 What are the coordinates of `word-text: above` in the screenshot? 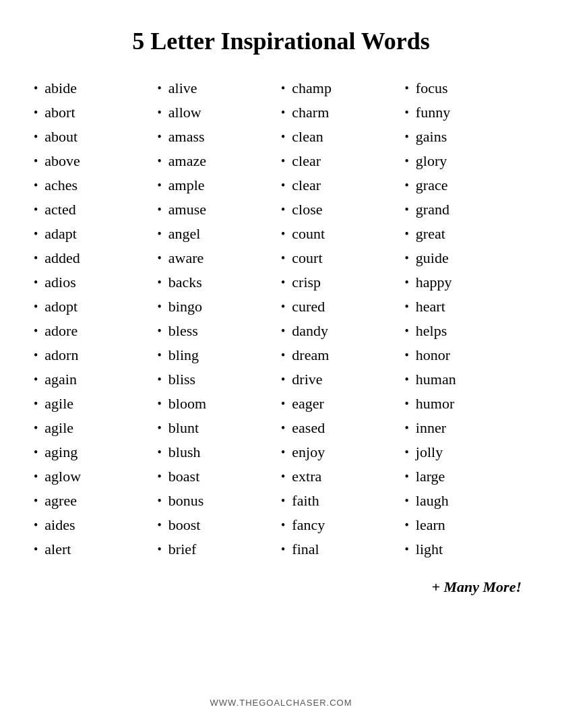 It's located at (62, 161).